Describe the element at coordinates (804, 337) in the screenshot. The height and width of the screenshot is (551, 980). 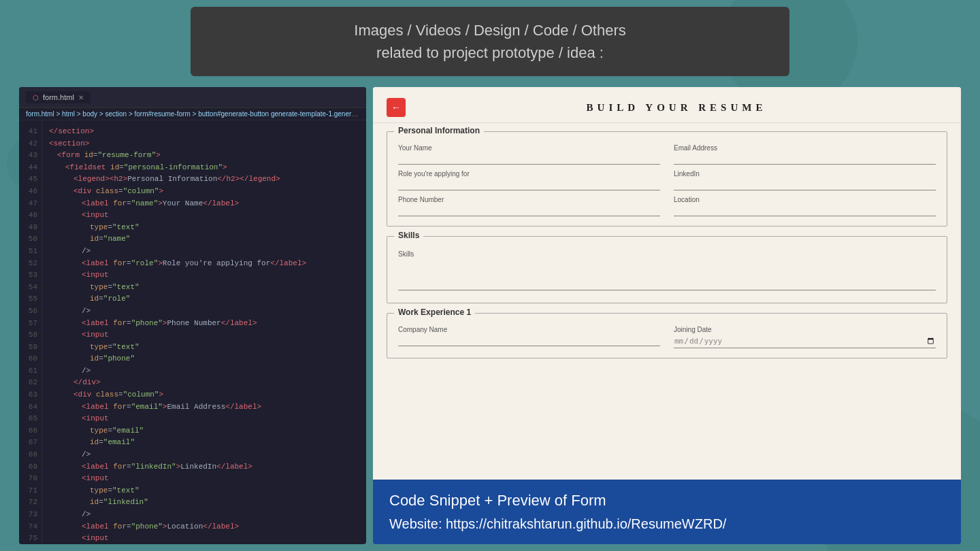
I see `field-joining-date: Joining Date` at that location.